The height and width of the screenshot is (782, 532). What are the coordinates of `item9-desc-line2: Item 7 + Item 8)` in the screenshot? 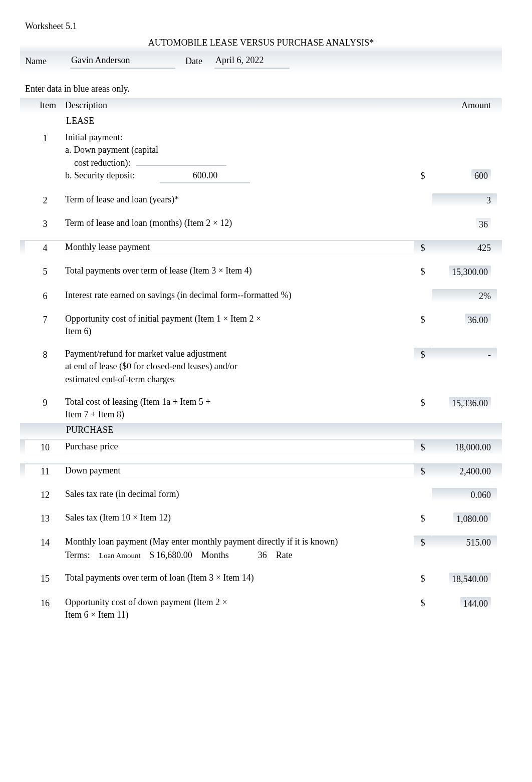 It's located at (236, 415).